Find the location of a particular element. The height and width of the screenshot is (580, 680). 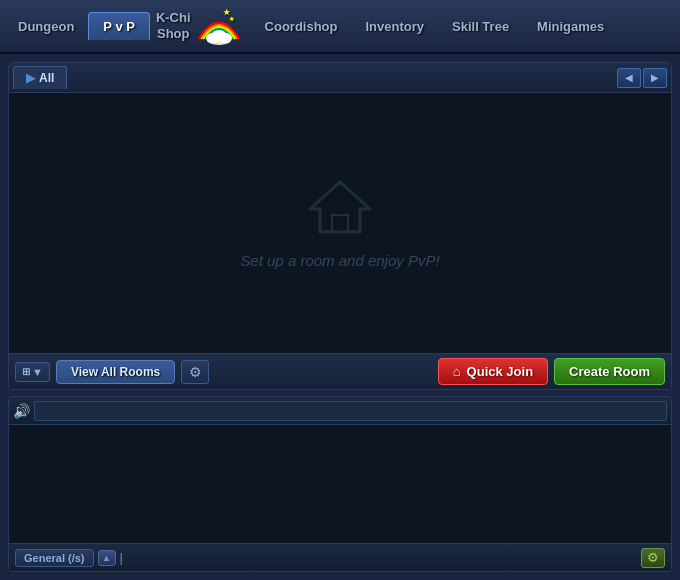

empty-room-text: Set up a room and enjoy PvP! is located at coordinates (340, 260).